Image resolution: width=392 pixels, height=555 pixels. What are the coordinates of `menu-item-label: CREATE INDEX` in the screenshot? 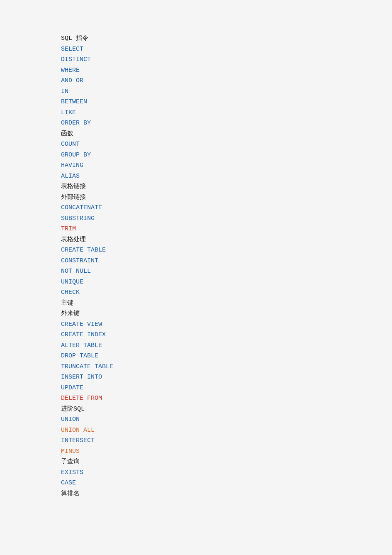 It's located at (83, 335).